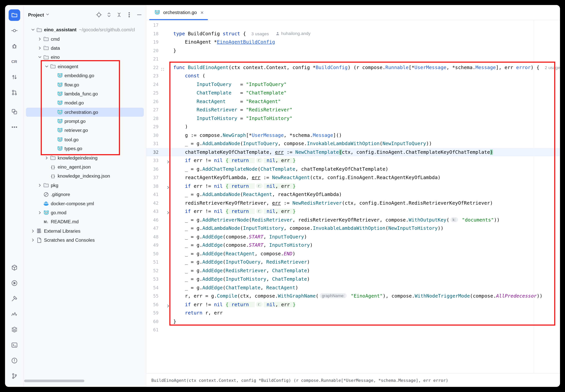 Image resolution: width=565 pixels, height=392 pixels. Describe the element at coordinates (109, 15) in the screenshot. I see `expand-all-icon` at that location.